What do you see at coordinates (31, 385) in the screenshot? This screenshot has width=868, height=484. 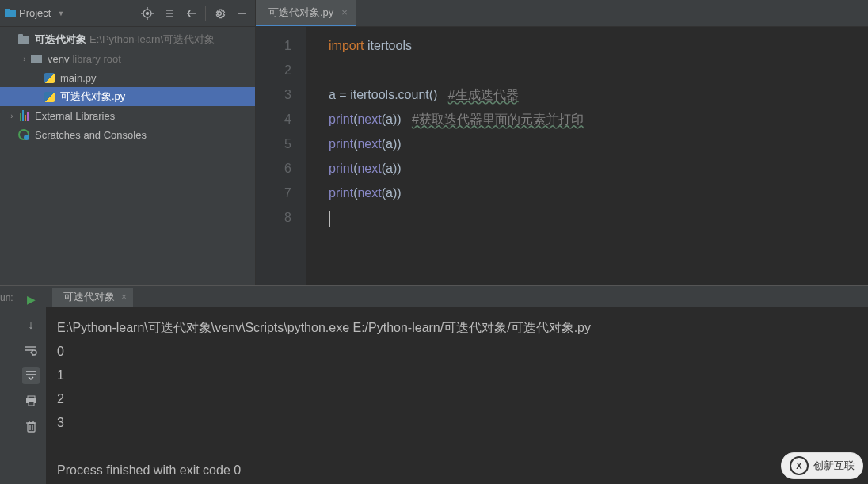 I see `run-toolbar: ▶ ↓` at bounding box center [31, 385].